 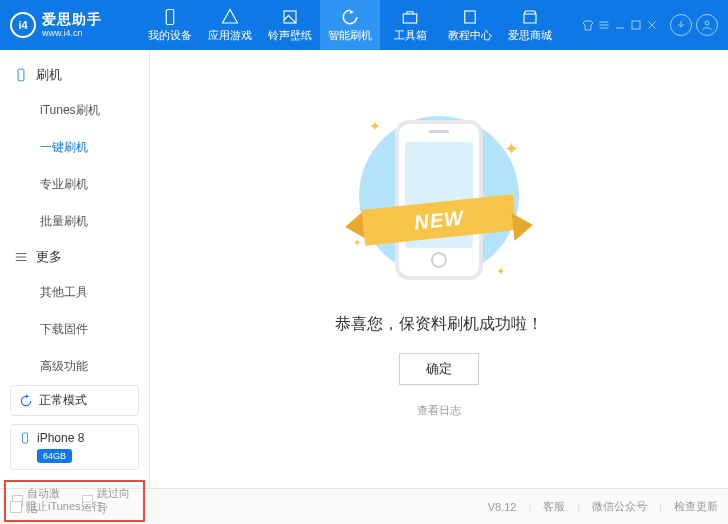 What do you see at coordinates (290, 17) in the screenshot?
I see `wallpaper-icon` at bounding box center [290, 17].